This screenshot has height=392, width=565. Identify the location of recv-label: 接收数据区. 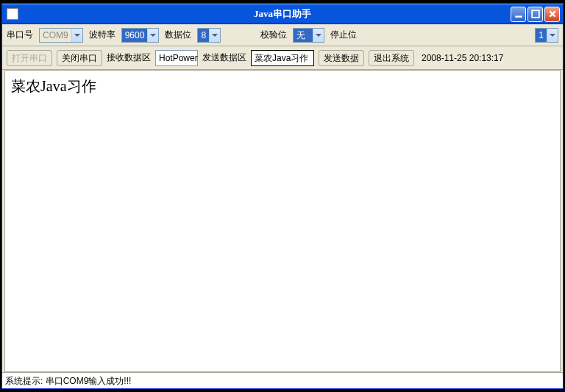
(129, 57).